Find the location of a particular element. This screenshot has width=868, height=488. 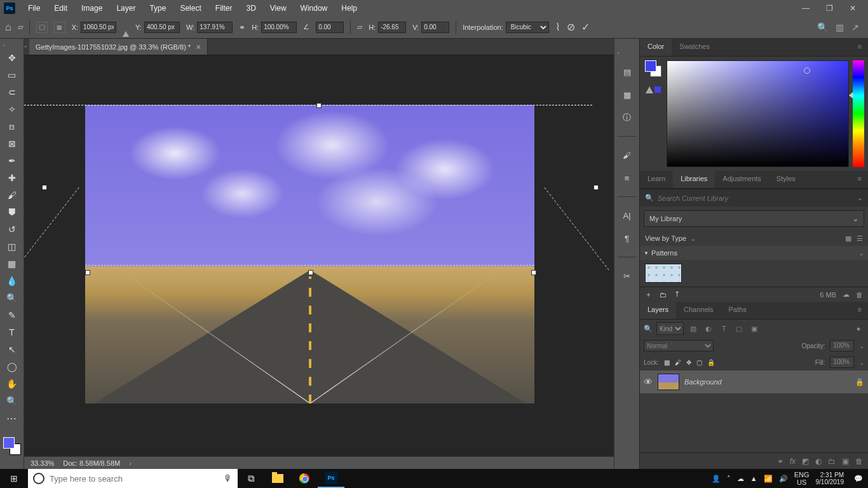

color-tab: Color is located at coordinates (656, 47).